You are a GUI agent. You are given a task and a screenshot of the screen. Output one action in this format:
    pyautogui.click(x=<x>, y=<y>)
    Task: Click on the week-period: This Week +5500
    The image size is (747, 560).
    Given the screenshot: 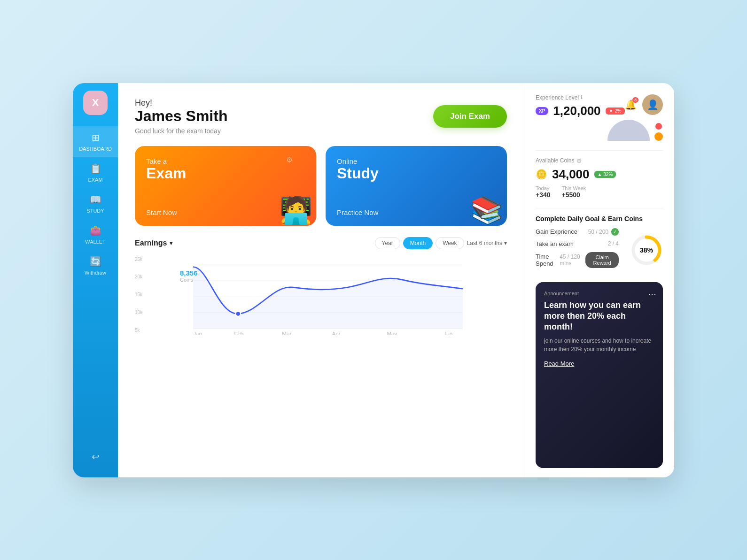 What is the action you would take?
    pyautogui.click(x=574, y=192)
    